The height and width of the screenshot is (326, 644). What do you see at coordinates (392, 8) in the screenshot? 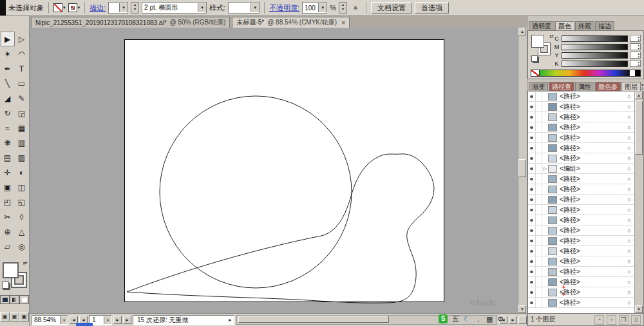
I see `document-setup-button: 文档设置` at bounding box center [392, 8].